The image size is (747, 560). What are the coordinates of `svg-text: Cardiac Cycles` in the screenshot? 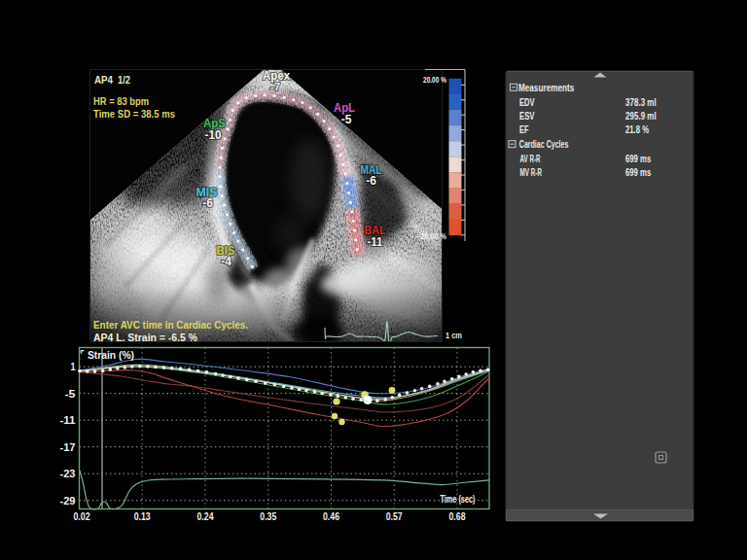 It's located at (545, 144).